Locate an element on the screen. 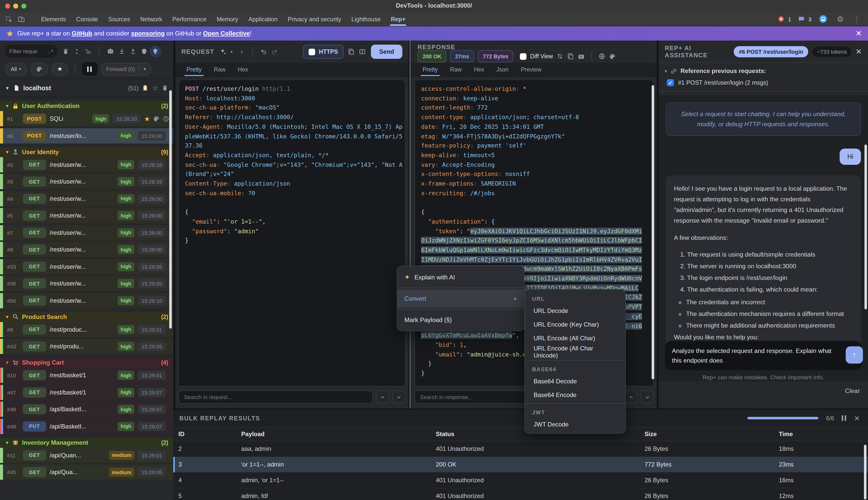 The width and height of the screenshot is (868, 500). request-item: #50GET/rest/user/w... high15:29:10 is located at coordinates (86, 300).